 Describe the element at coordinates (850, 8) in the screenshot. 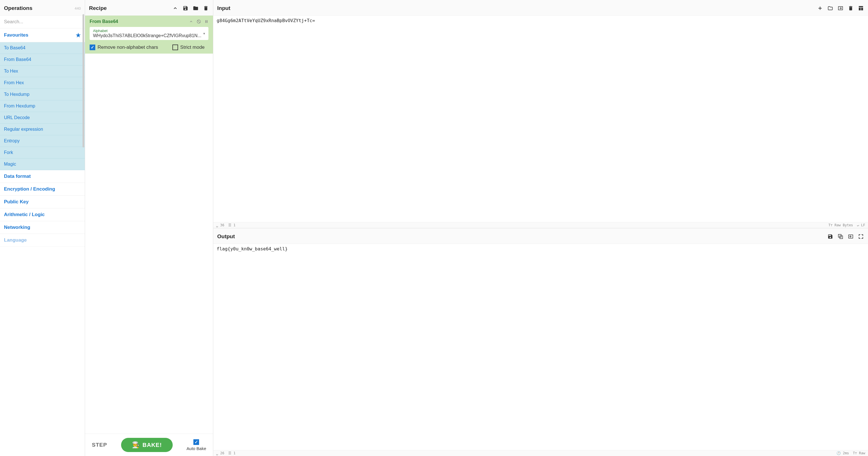

I see `clear-input-icon` at that location.